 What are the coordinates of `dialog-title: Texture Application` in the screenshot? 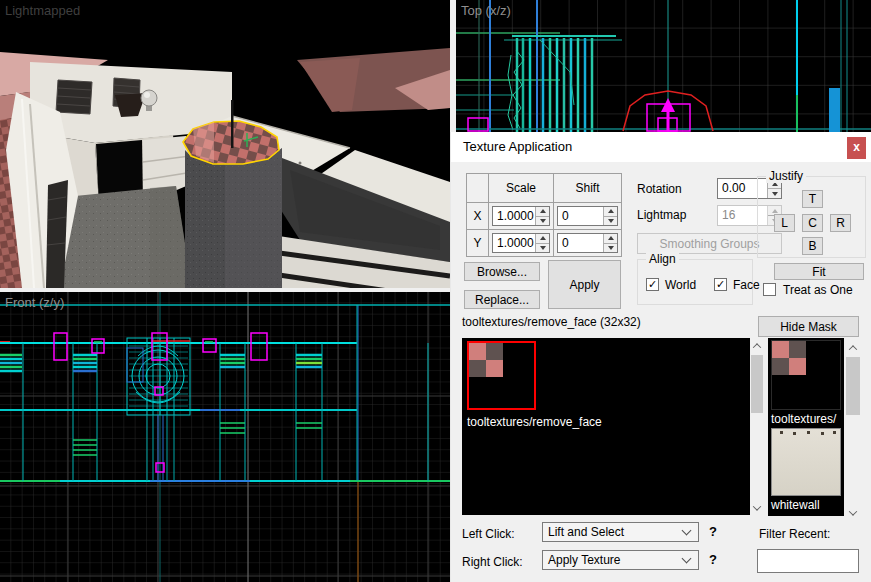 It's located at (518, 146).